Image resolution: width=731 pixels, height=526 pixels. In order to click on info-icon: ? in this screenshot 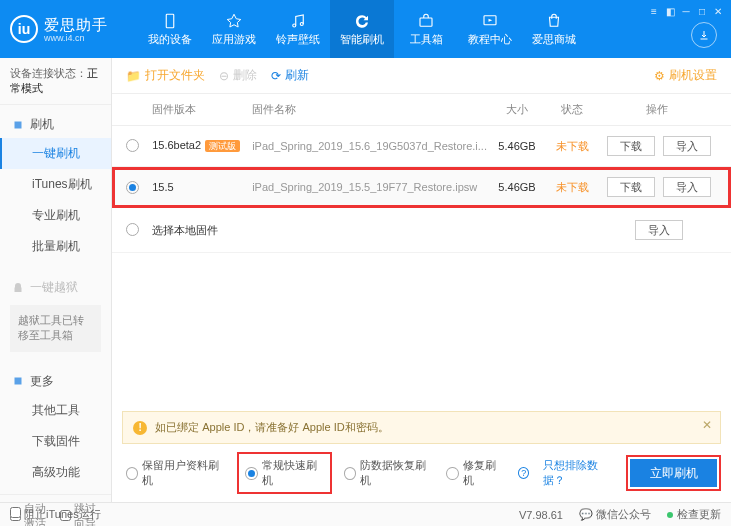, I will do `click(524, 473)`.